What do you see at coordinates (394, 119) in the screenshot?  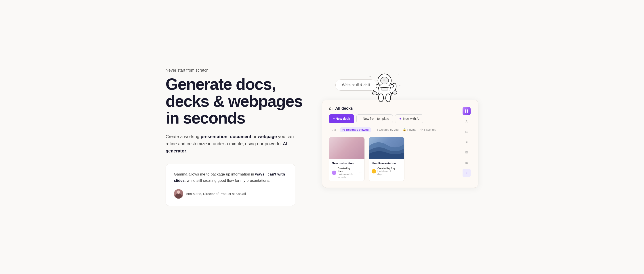 I see `toolbar: + New deck + New from template ✦ New wit…` at bounding box center [394, 119].